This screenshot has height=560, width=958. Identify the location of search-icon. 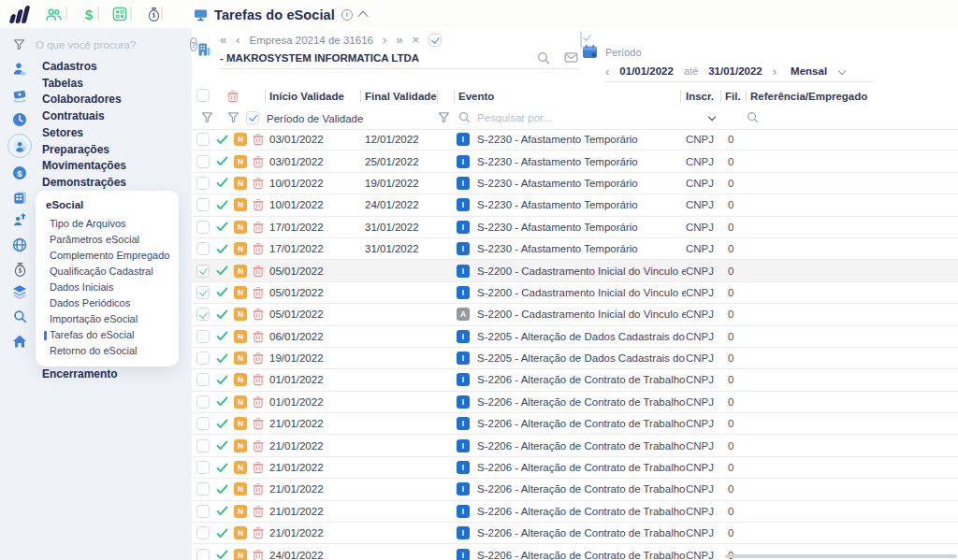
(20, 316).